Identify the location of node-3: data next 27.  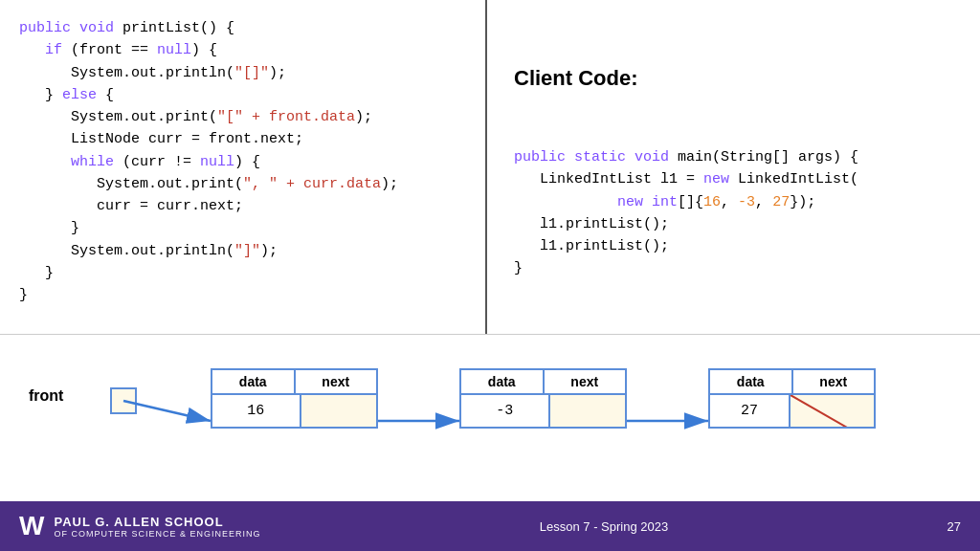
(792, 398).